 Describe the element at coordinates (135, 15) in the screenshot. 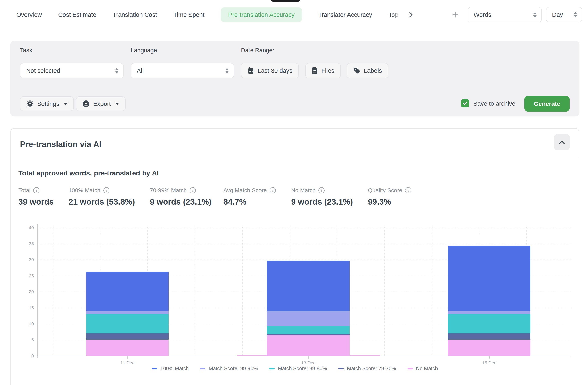

I see `tab-translation-cost: Translation Cost` at that location.